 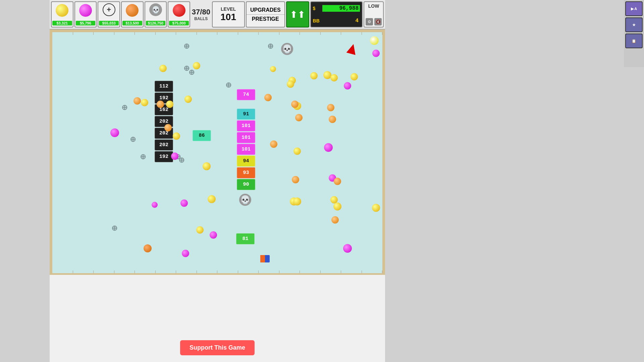 I want to click on ball-skull-icon: 💀, so click(x=156, y=10).